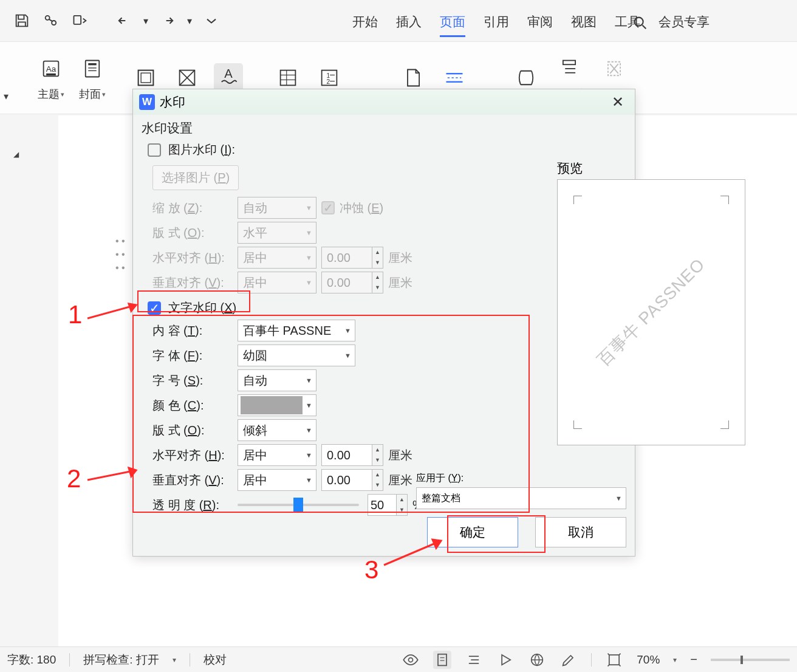 Image resolution: width=797 pixels, height=672 pixels. What do you see at coordinates (365, 23) in the screenshot?
I see `tab-start: 开始` at bounding box center [365, 23].